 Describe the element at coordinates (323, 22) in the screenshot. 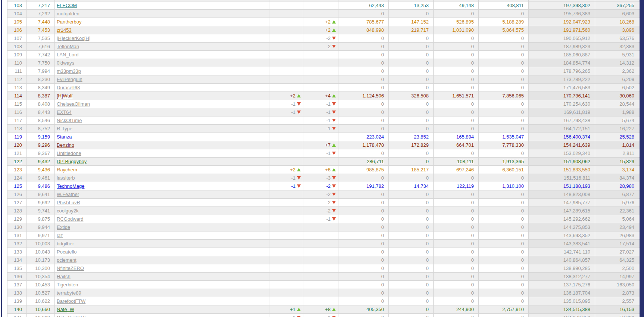

I see `table-row: 1057,448Pantherboy+2785,677147,152526,89…` at that location.